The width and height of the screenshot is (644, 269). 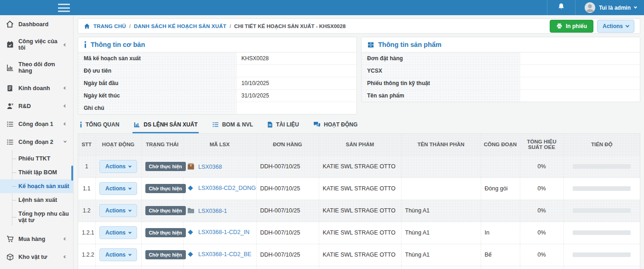 I want to click on sidebar-item-phieu-ttkt: Phiếu TTKT, so click(x=37, y=159).